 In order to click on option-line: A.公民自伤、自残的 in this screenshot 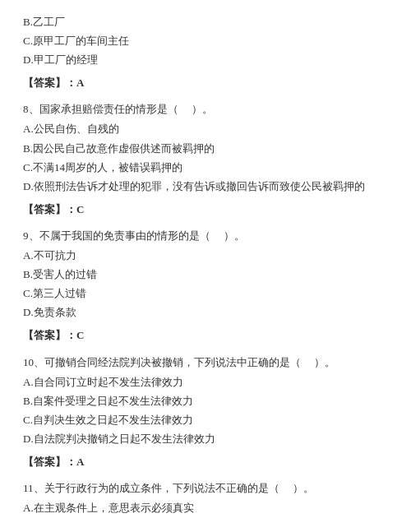, I will do `click(206, 129)`.